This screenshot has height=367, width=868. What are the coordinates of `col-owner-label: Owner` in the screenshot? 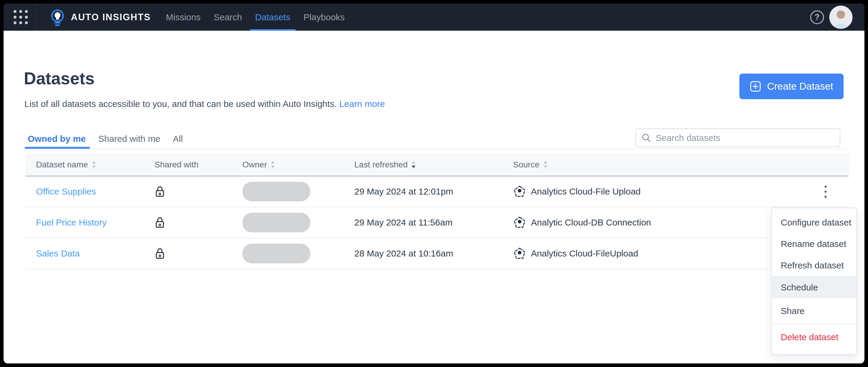 It's located at (255, 165).